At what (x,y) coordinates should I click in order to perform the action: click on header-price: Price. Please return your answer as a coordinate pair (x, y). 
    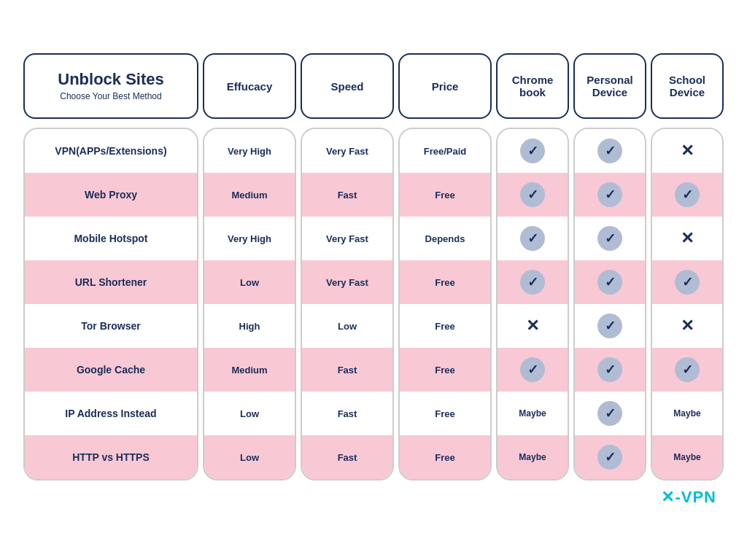
    Looking at the image, I should click on (445, 86).